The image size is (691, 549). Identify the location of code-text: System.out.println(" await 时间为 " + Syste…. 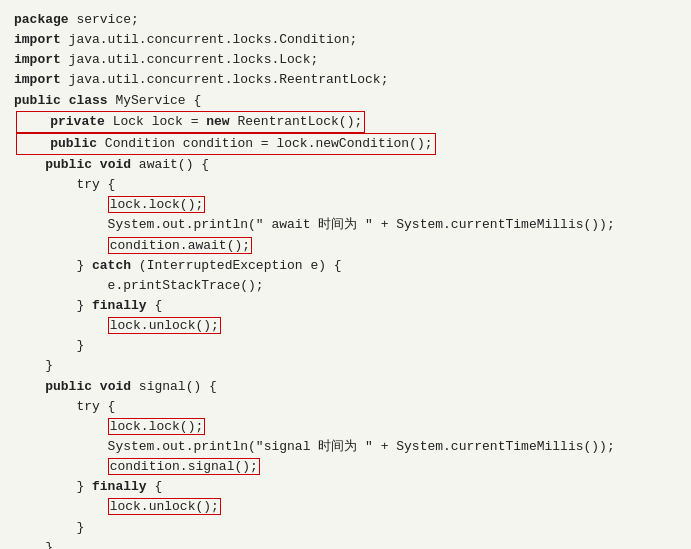
(314, 224).